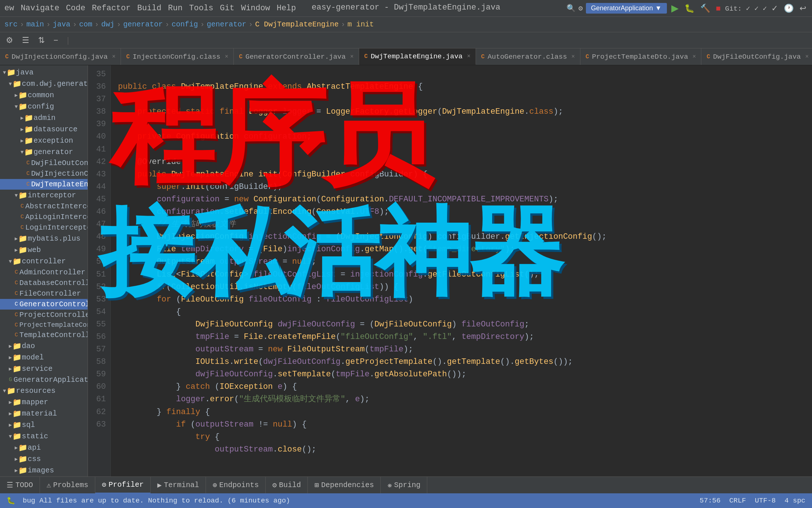  I want to click on sidebar-item-databasecontroller: C DatabaseController, so click(44, 283).